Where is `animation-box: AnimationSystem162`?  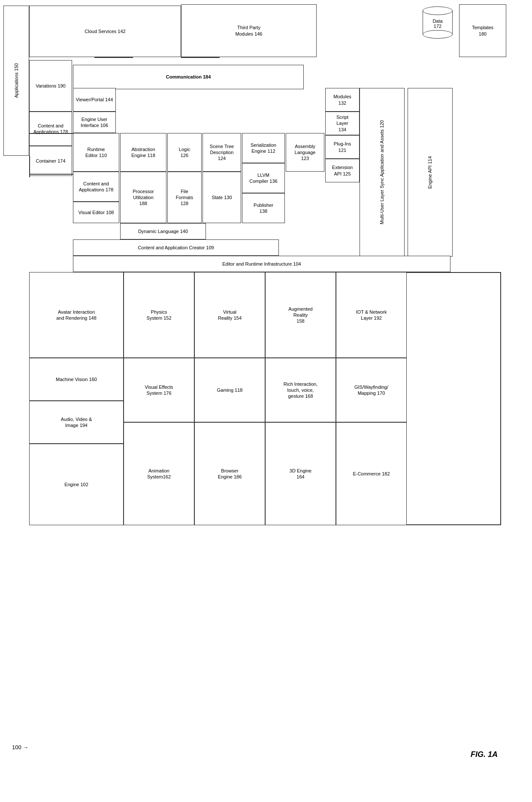 animation-box: AnimationSystem162 is located at coordinates (159, 474).